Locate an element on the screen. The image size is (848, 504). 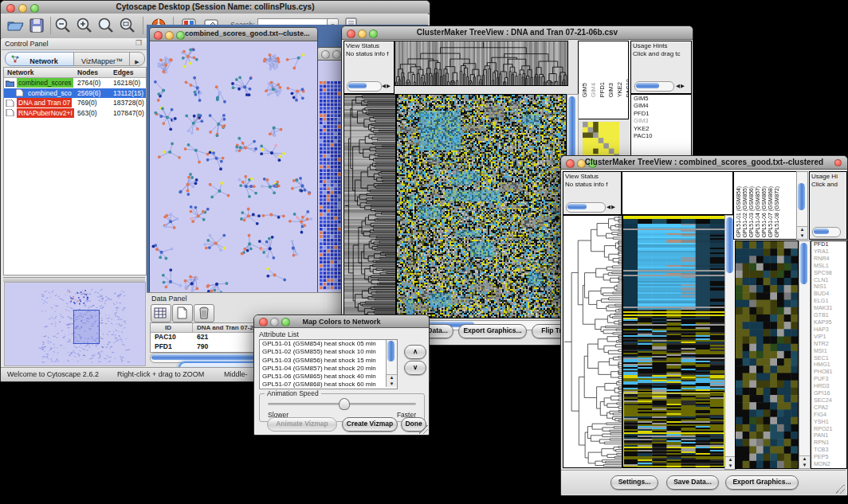
treeview1-title: ClusterMaker TreeView : DNA and Tran 07-… is located at coordinates (517, 32).